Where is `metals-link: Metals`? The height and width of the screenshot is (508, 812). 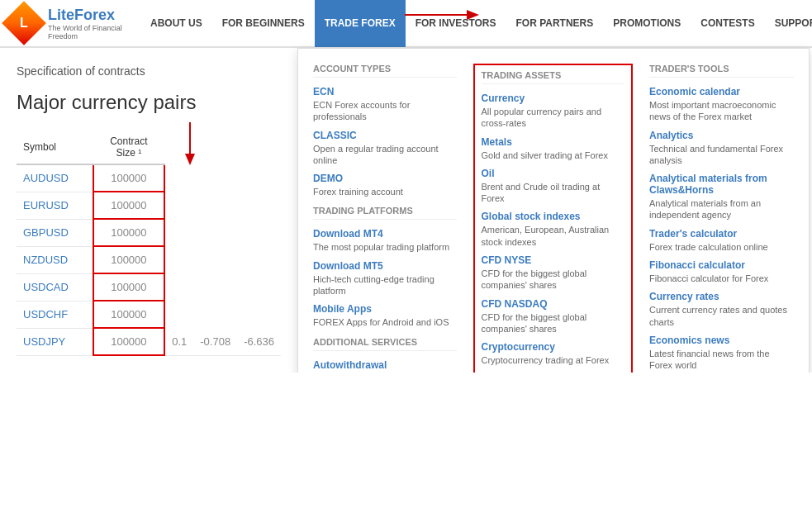
metals-link: Metals is located at coordinates (553, 142).